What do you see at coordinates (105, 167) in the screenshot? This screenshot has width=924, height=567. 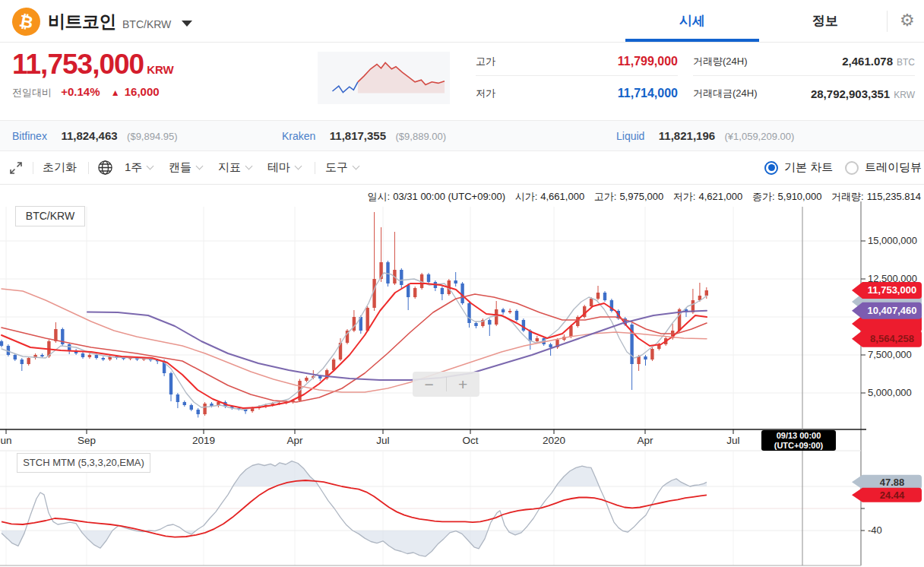 I see `globe-icon` at bounding box center [105, 167].